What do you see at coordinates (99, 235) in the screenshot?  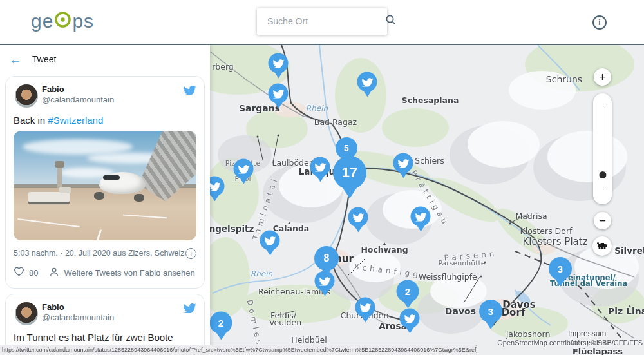 I see `apron-marking` at bounding box center [99, 235].